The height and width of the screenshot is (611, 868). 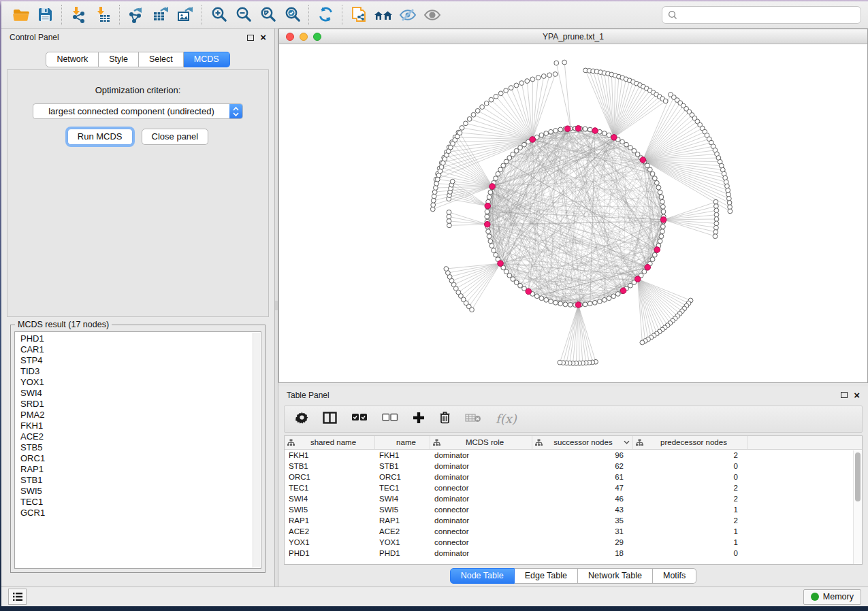 I want to click on table-options-gear-button, so click(x=302, y=419).